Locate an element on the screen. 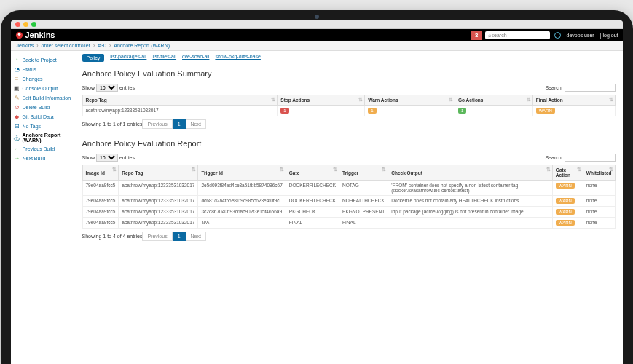  sidebar-item-label: Next Build is located at coordinates (34, 159).